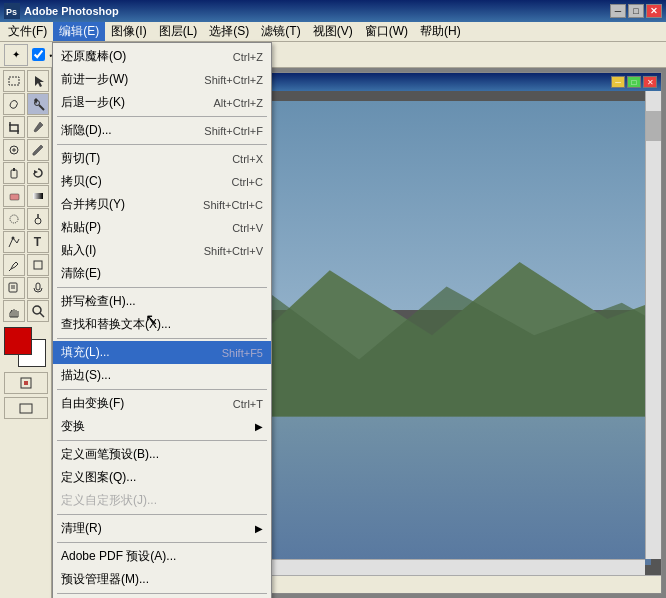 The width and height of the screenshot is (666, 598). I want to click on menu-preset-manager: 预设管理器(M)..., so click(162, 580).